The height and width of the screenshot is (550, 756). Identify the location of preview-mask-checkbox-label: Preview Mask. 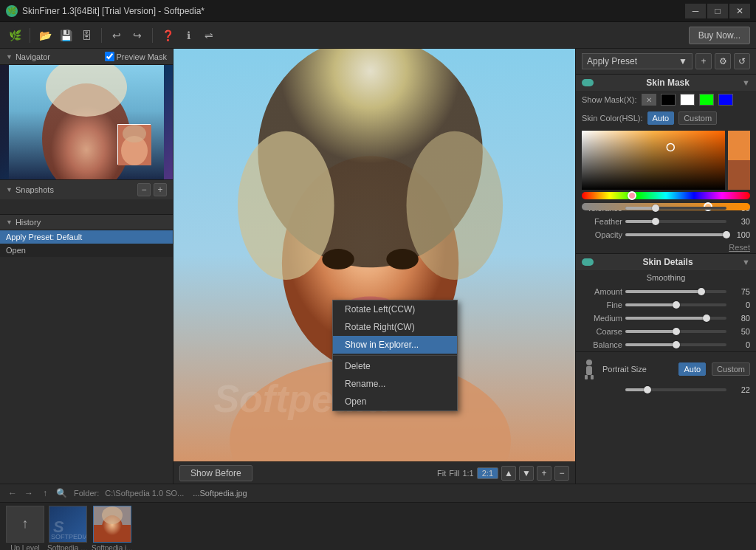
(136, 56).